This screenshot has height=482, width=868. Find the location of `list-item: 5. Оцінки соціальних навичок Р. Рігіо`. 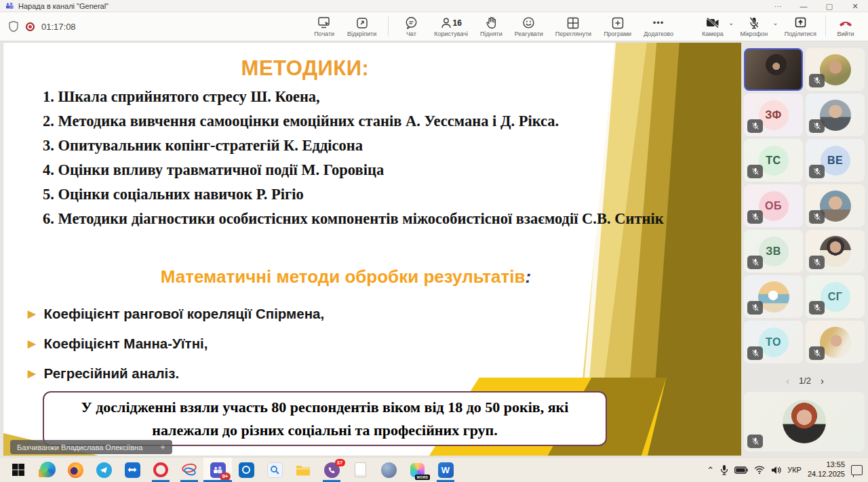

list-item: 5. Оцінки соціальних навичок Р. Рігіо is located at coordinates (373, 195).